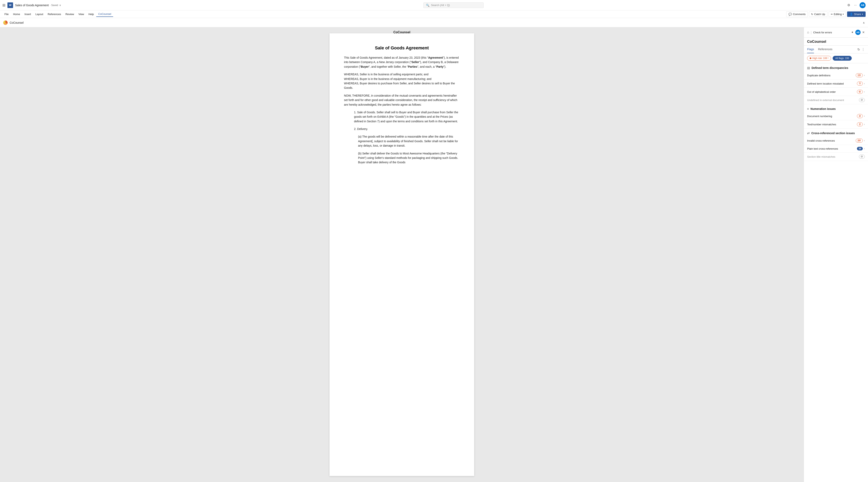  I want to click on cross-references-icon: ⇄, so click(808, 133).